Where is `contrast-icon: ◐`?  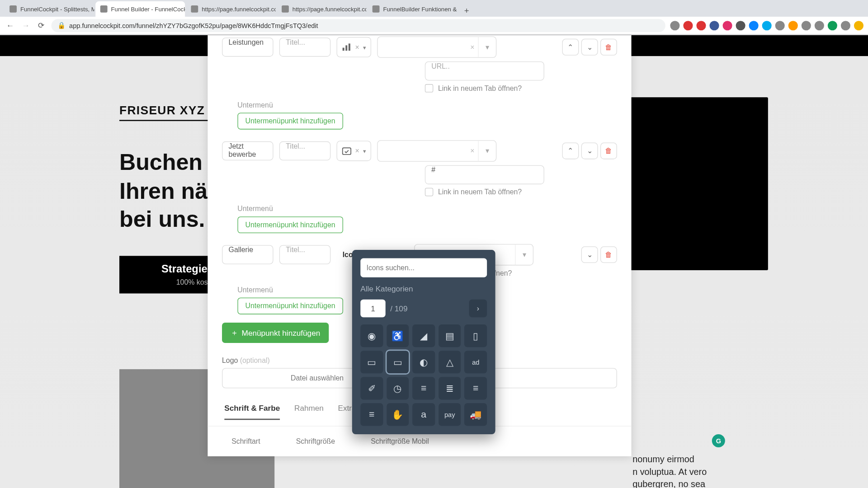
contrast-icon: ◐ is located at coordinates (424, 362).